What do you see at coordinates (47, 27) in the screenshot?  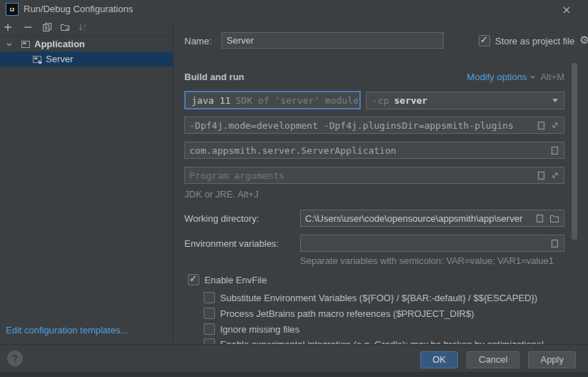 I see `copy-configuration-button` at bounding box center [47, 27].